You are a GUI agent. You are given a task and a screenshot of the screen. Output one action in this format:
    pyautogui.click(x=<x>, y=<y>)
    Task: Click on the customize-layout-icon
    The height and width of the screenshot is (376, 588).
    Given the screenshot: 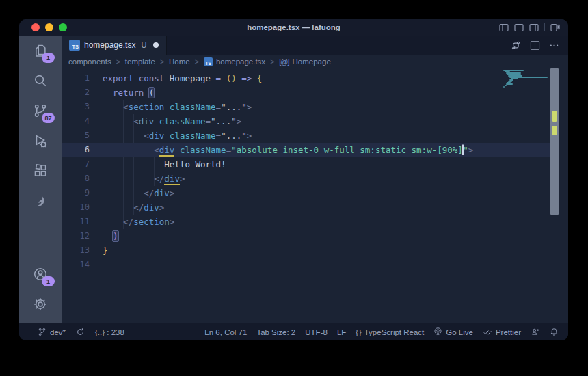 What is the action you would take?
    pyautogui.click(x=555, y=27)
    